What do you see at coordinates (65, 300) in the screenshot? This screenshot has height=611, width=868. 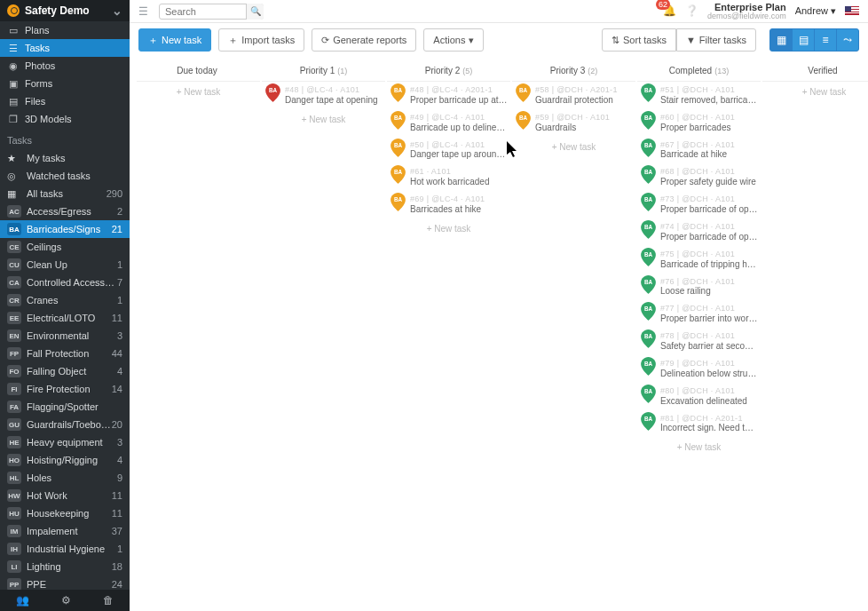 I see `sidebar-item-cranes: CRCranes1` at bounding box center [65, 300].